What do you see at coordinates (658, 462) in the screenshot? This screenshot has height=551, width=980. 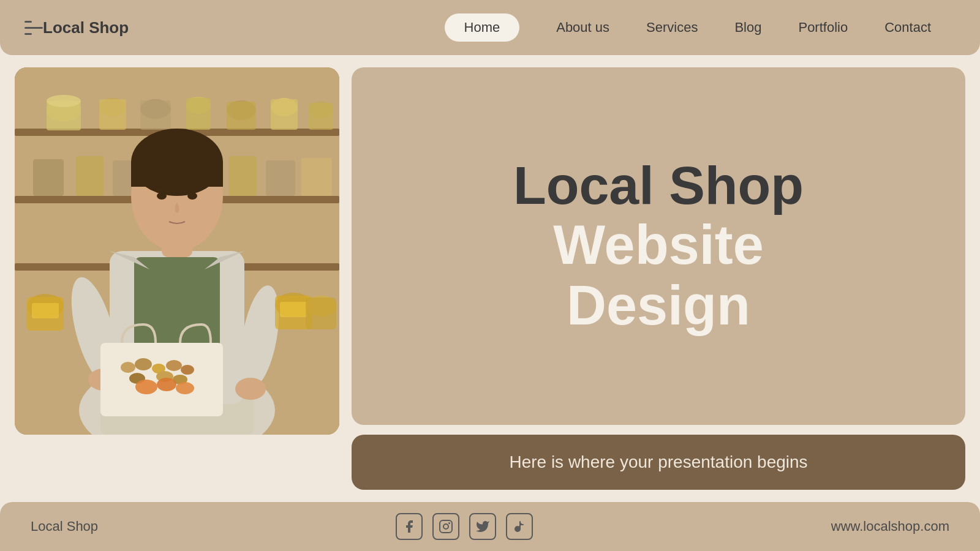 I see `subtitle-card: Here is where your presentation begins` at bounding box center [658, 462].